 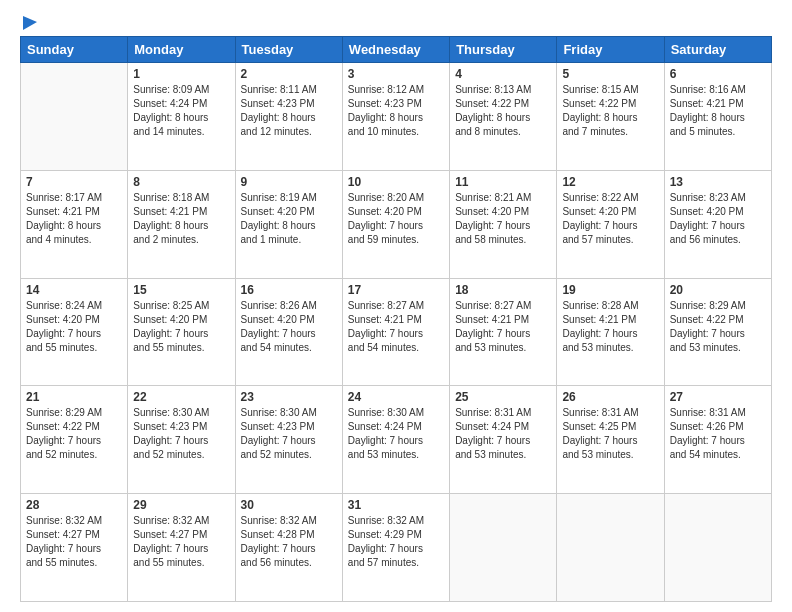 I want to click on day-number: 19, so click(x=610, y=290).